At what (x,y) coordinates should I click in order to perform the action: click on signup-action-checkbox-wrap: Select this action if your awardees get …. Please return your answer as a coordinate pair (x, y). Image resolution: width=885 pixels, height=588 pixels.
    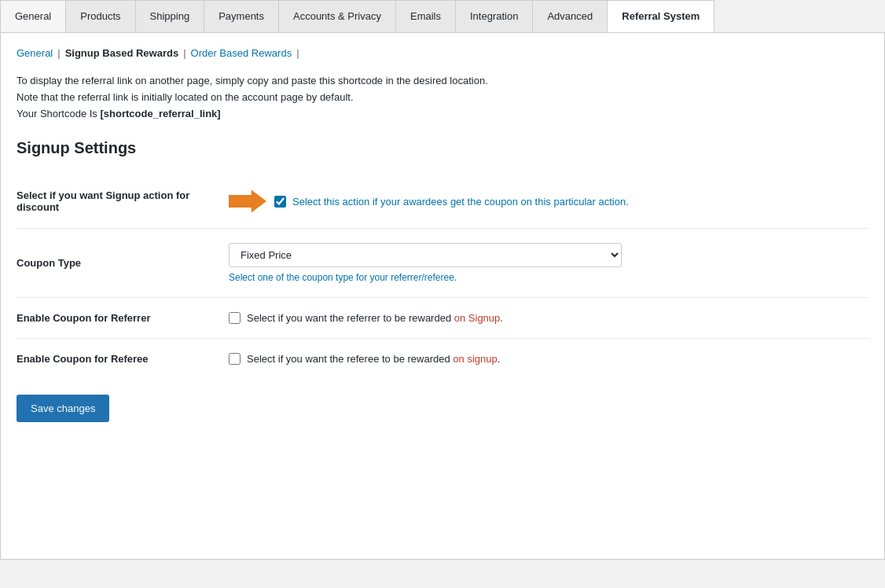
    Looking at the image, I should click on (451, 201).